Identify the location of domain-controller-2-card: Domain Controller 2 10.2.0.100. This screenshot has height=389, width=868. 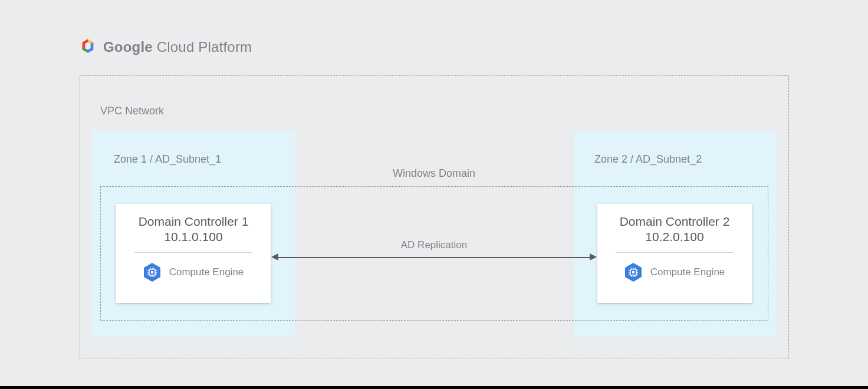
(675, 253).